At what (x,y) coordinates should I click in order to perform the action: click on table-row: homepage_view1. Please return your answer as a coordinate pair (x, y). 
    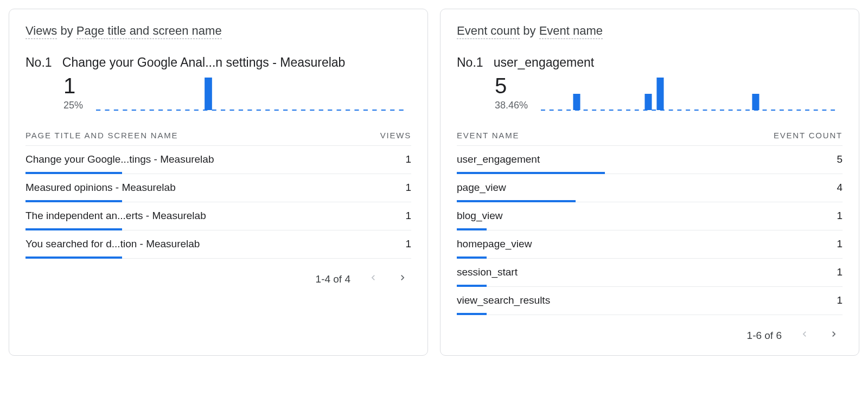
    Looking at the image, I should click on (650, 245).